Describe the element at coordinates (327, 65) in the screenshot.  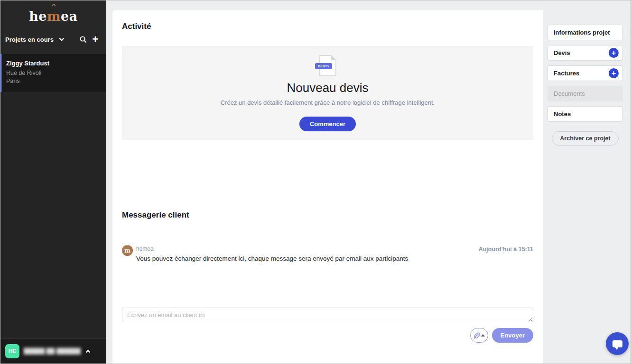
I see `quote-document-icon: DEVIS` at that location.